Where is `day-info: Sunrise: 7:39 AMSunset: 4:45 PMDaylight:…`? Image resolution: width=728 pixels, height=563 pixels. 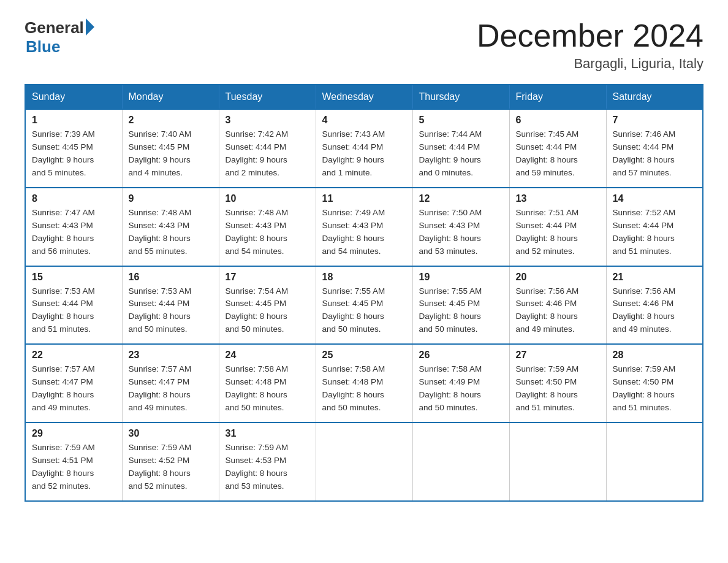 day-info: Sunrise: 7:39 AMSunset: 4:45 PMDaylight:… is located at coordinates (74, 154).